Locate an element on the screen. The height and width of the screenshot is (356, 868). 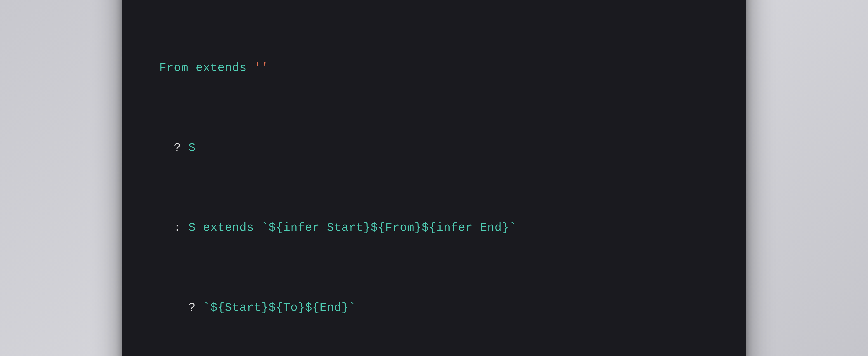
kw-extends-4: extends is located at coordinates (221, 68).